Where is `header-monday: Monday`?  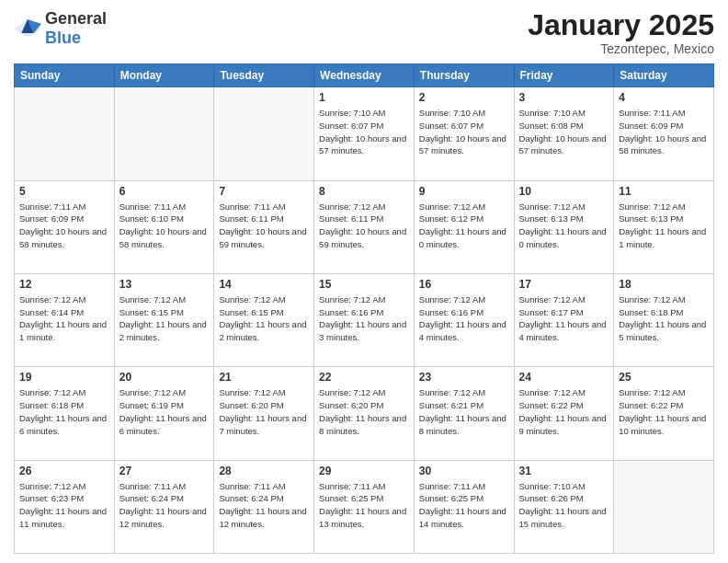
header-monday: Monday is located at coordinates (164, 75).